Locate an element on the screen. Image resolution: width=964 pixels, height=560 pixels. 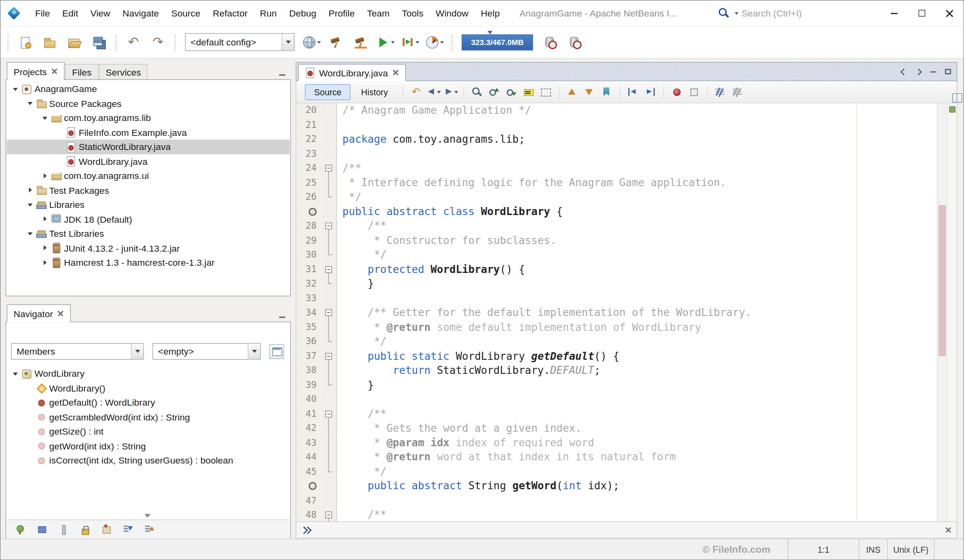
minimize-button is located at coordinates (933, 72).